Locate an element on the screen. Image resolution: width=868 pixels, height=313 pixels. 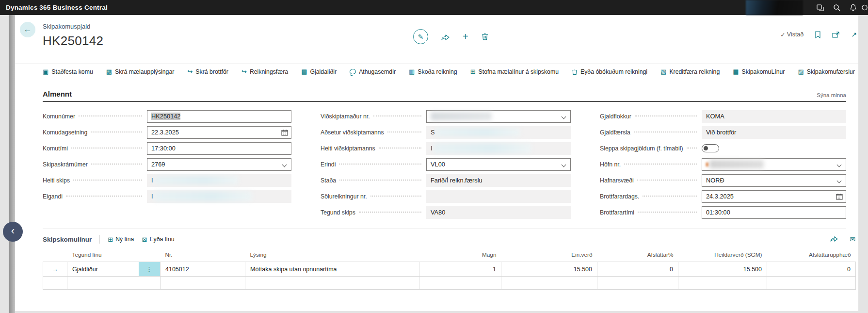
cell-nr: 4105012 is located at coordinates (203, 269).